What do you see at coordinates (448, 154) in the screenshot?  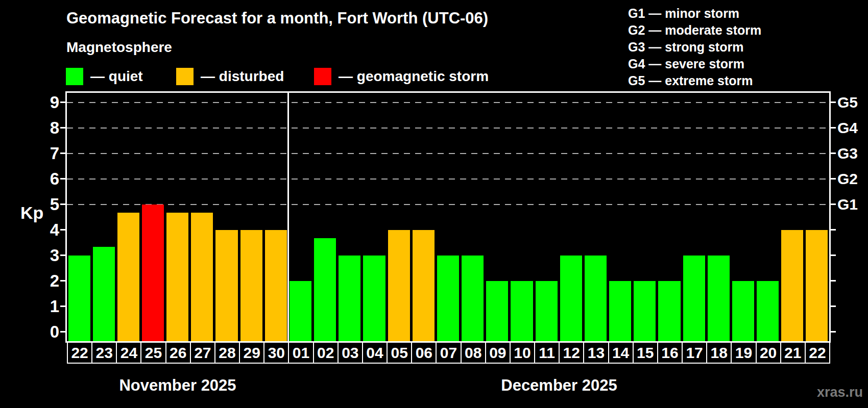 I see `gridline-g3` at bounding box center [448, 154].